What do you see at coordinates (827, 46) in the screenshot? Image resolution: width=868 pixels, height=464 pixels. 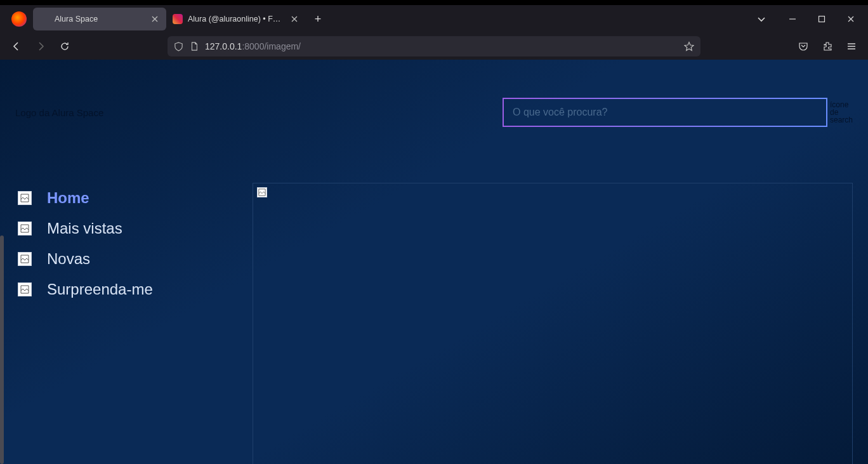 I see `toolbar-right` at bounding box center [827, 46].